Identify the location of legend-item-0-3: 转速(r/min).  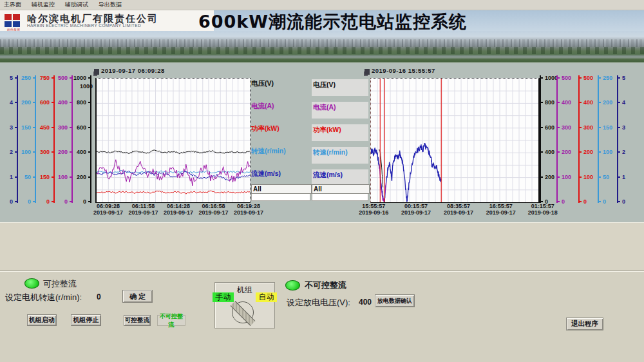
(269, 151).